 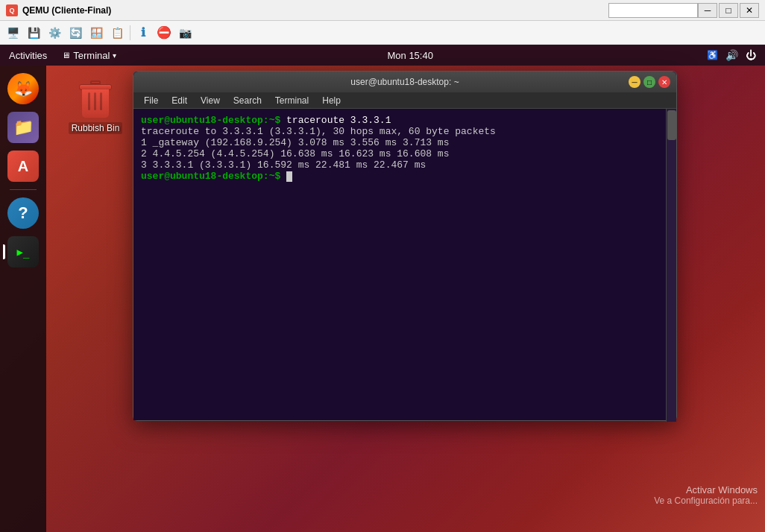 What do you see at coordinates (151, 101) in the screenshot?
I see `terminal-menu-file: File` at bounding box center [151, 101].